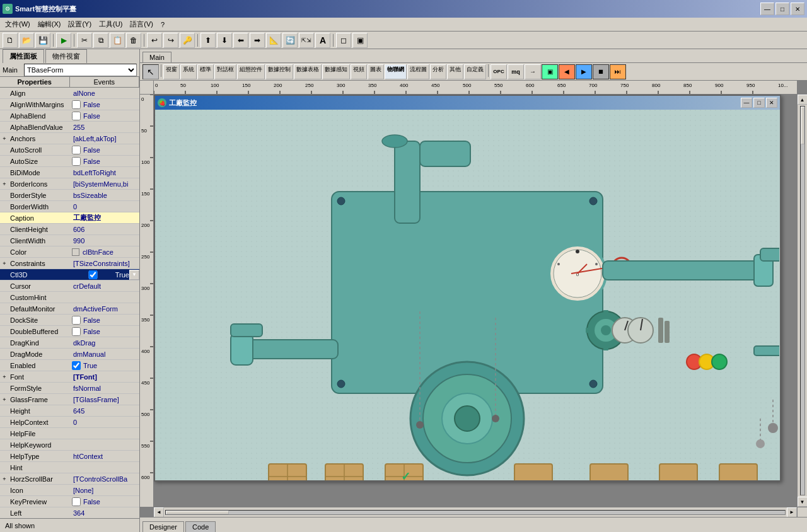  I want to click on cursor-tool: ↖, so click(151, 72).